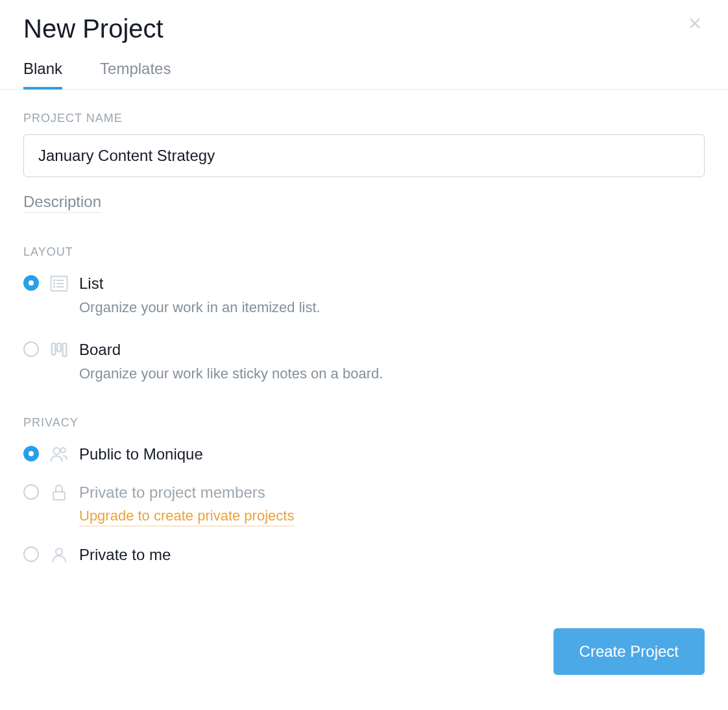 The width and height of the screenshot is (728, 710). Describe the element at coordinates (364, 295) in the screenshot. I see `layout-option-list: List Organize your work in an itemized l…` at that location.